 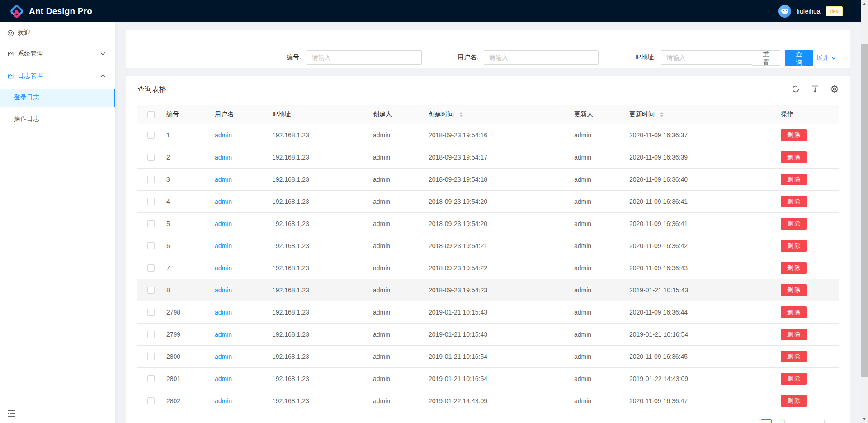 What do you see at coordinates (103, 76) in the screenshot?
I see `chevron-up-icon` at bounding box center [103, 76].